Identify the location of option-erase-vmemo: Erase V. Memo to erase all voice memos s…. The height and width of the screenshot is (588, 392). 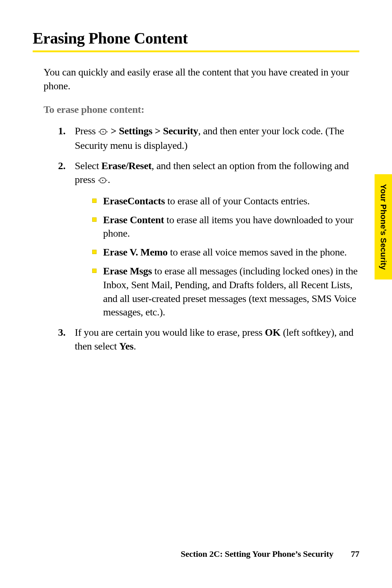
(226, 252).